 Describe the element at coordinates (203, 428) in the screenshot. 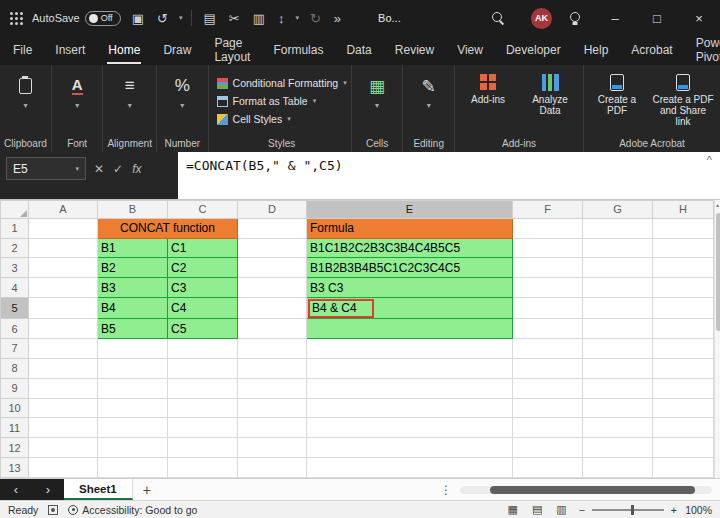

I see `cell-C11` at that location.